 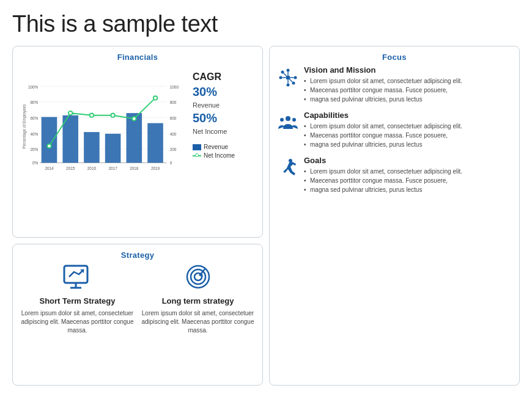 What do you see at coordinates (394, 175) in the screenshot?
I see `focus-section-goals: Goals Lorem ipsum dolor sit amet, consec…` at bounding box center [394, 175].